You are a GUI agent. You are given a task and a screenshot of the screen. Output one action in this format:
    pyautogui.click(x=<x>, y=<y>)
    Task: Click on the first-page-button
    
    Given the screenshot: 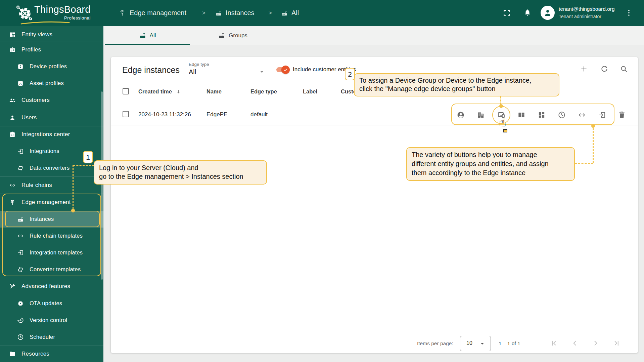 What is the action you would take?
    pyautogui.click(x=554, y=343)
    